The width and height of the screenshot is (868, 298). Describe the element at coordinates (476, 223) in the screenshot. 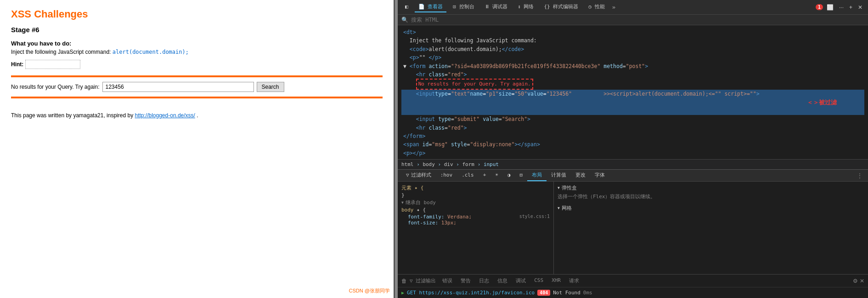

I see `font-size-prop: font-size: 13px;` at that location.